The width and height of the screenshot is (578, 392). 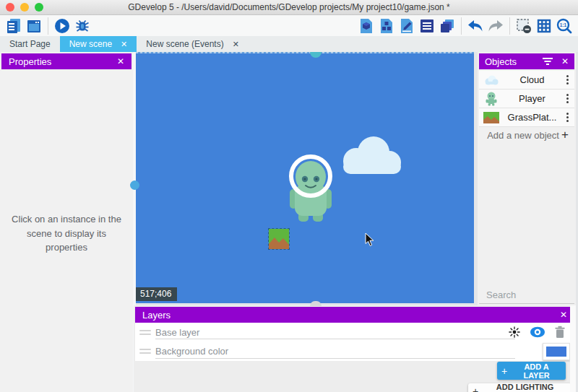 What do you see at coordinates (524, 26) in the screenshot?
I see `mask-icon` at bounding box center [524, 26].